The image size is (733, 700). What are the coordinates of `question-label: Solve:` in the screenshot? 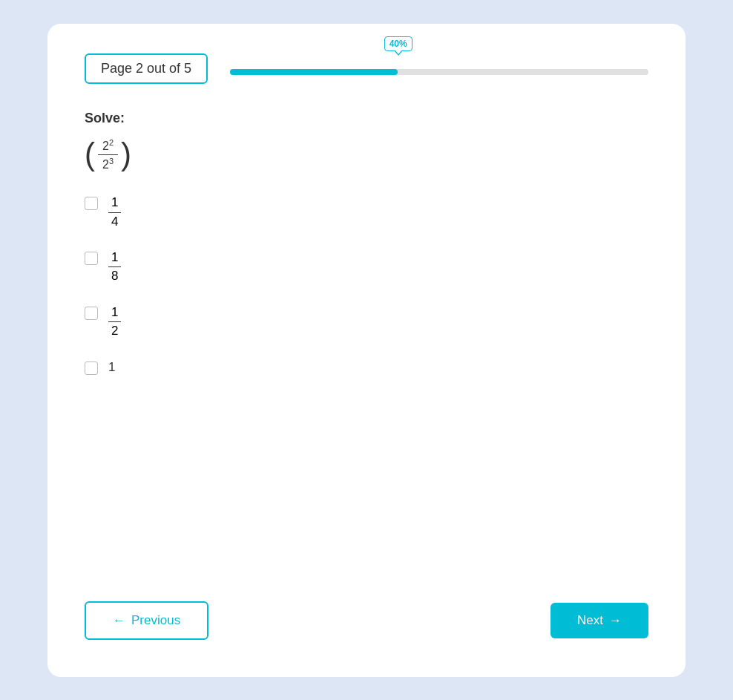 It's located at (366, 119).